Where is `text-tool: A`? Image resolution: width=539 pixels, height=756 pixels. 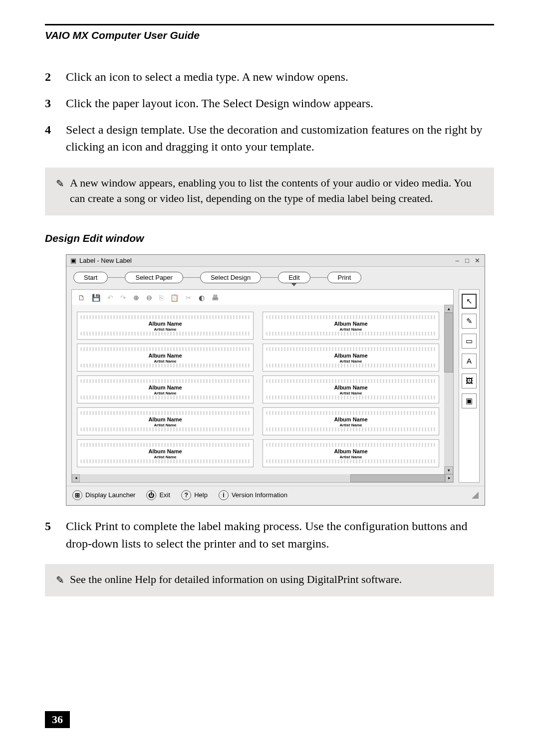
text-tool: A is located at coordinates (469, 361).